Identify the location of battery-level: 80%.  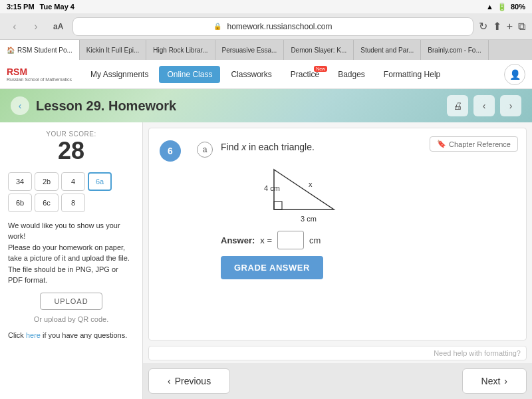
(518, 7).